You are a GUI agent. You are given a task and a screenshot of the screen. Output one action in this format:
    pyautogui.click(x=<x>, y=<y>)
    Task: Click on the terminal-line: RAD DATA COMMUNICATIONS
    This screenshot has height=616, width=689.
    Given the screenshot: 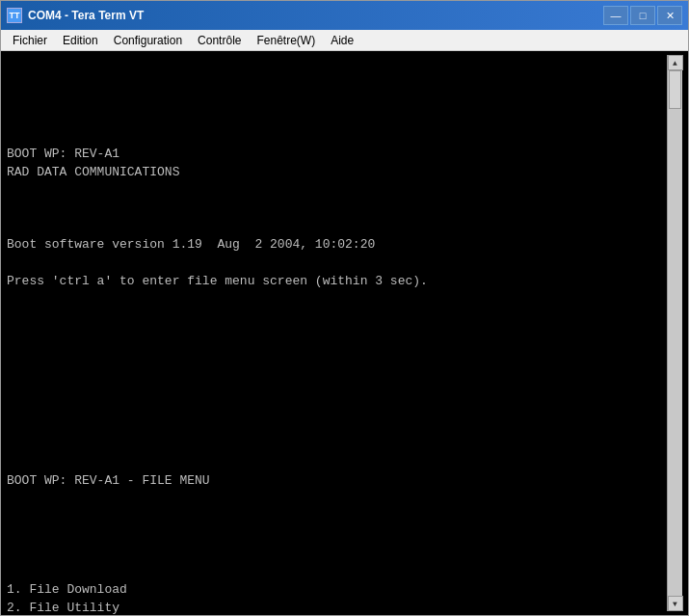 What is the action you would take?
    pyautogui.click(x=337, y=174)
    